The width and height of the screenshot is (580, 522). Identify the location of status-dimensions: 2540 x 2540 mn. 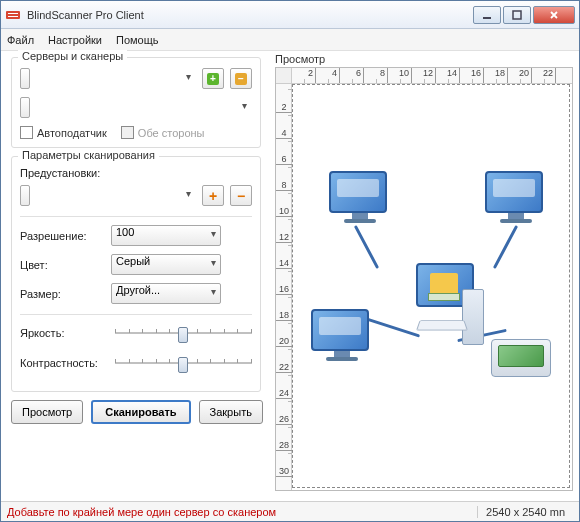
(525, 512).